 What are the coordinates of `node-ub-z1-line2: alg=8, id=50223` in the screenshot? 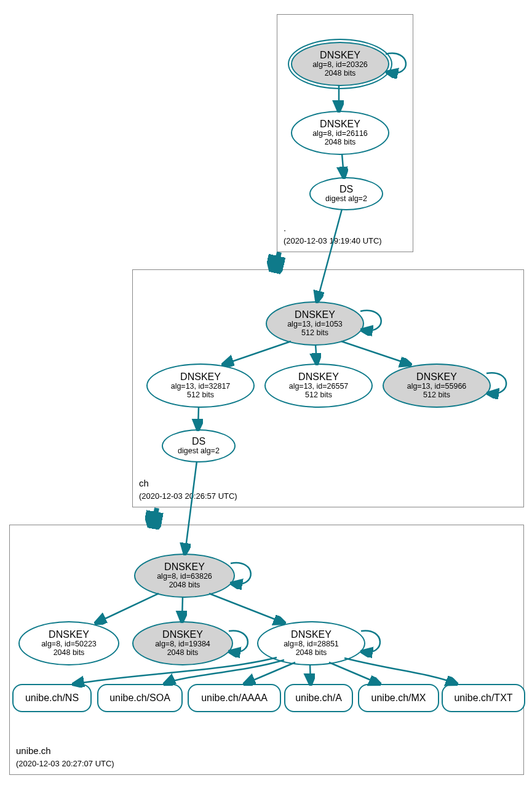 It's located at (69, 645).